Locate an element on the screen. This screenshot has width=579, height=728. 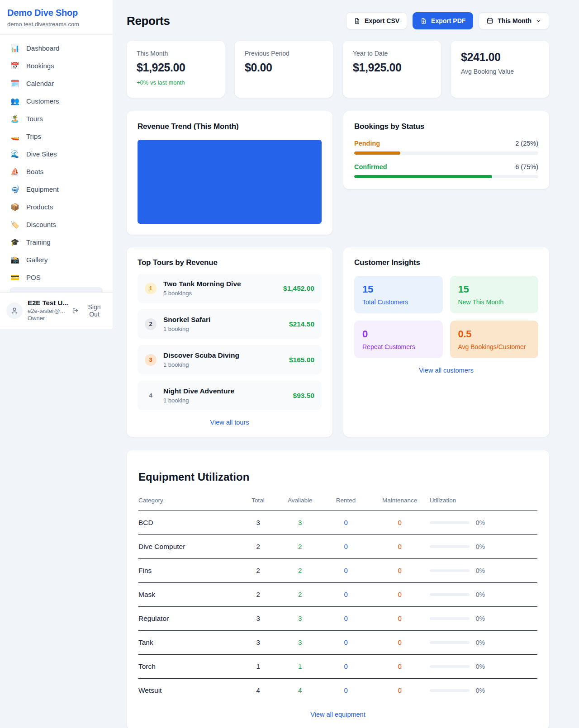
sign-out-label: Sign Out is located at coordinates (94, 311).